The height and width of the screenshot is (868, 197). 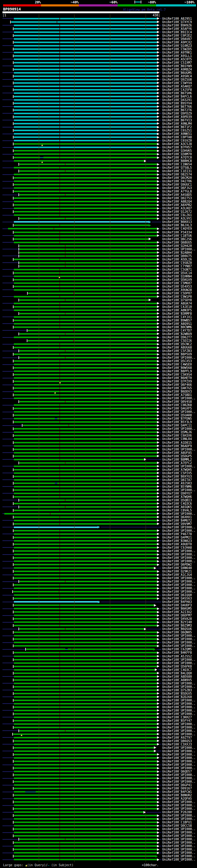 What do you see at coordinates (179, 283) in the screenshot?
I see `hit-label: UniRef100_C5M607` at bounding box center [179, 283].